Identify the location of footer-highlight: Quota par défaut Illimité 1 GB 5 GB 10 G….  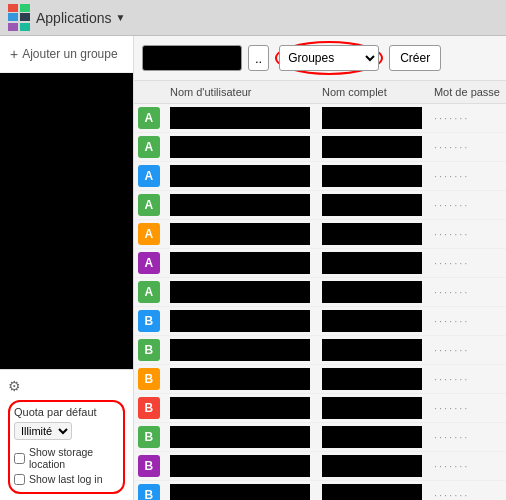
(66, 447).